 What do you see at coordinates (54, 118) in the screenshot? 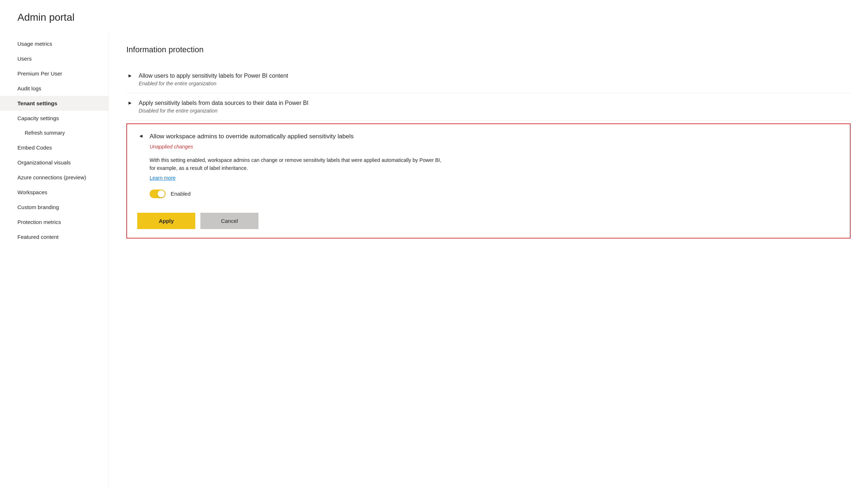
I see `sidebar-item-capacity-settings: Capacity settings` at bounding box center [54, 118].